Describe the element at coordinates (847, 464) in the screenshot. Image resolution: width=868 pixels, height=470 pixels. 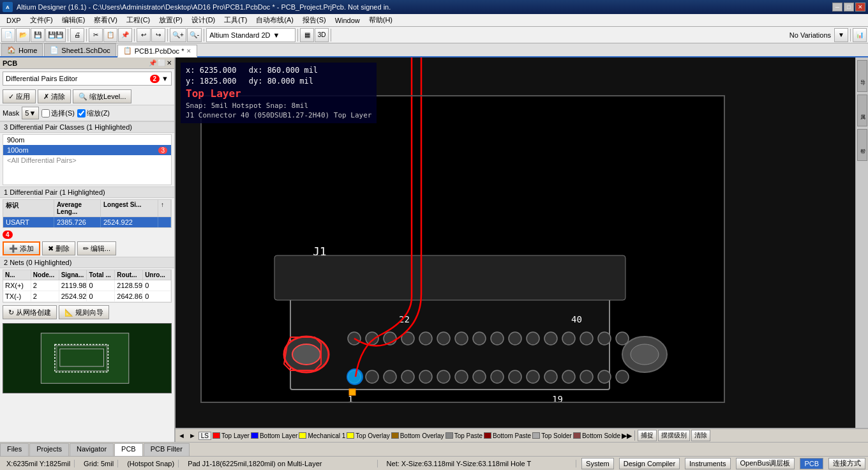
I see `connect-method-btn: 连接方式` at that location.